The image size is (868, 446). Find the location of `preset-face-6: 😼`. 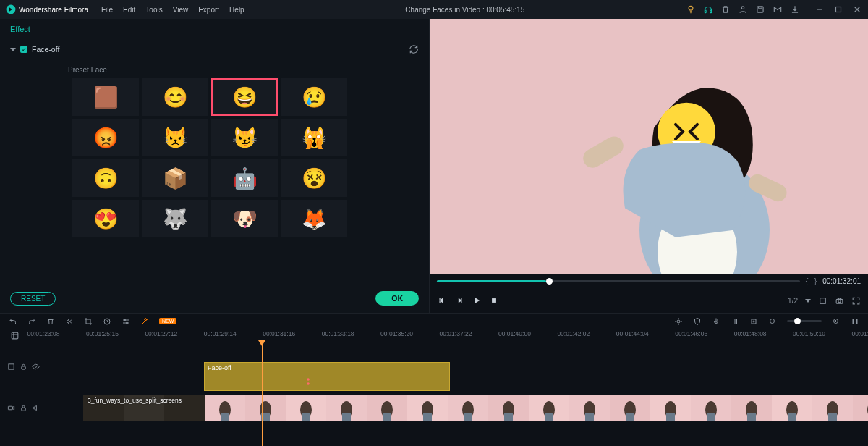

preset-face-6: 😼 is located at coordinates (244, 138).